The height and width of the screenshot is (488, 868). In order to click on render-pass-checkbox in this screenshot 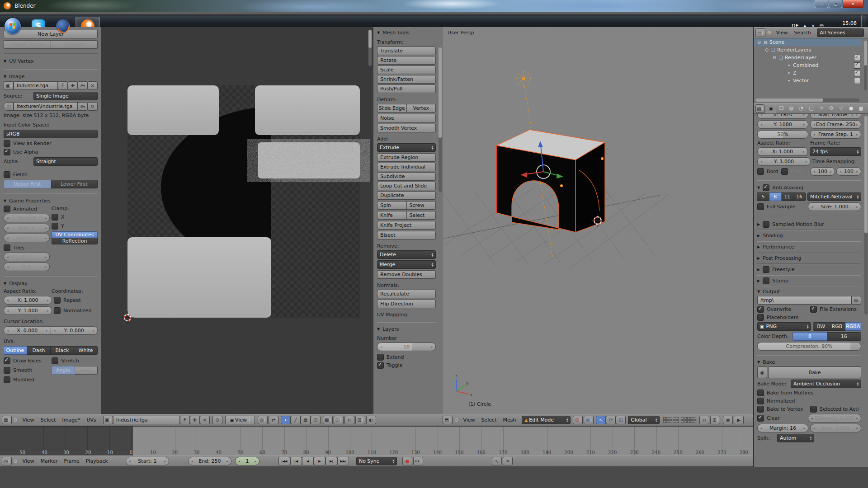, I will do `click(857, 66)`.